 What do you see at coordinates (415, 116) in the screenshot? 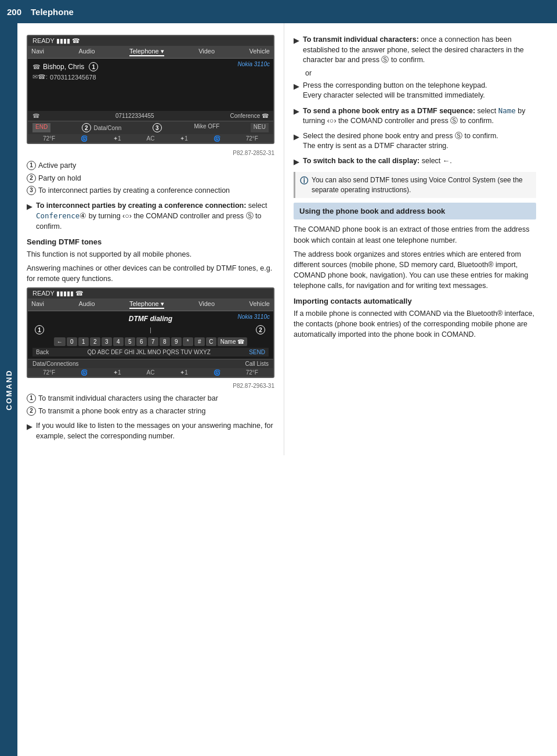
I see `dtmf-sequence-instruction: ▶ To send a phone book entry as a DTMF s…` at bounding box center [415, 116].